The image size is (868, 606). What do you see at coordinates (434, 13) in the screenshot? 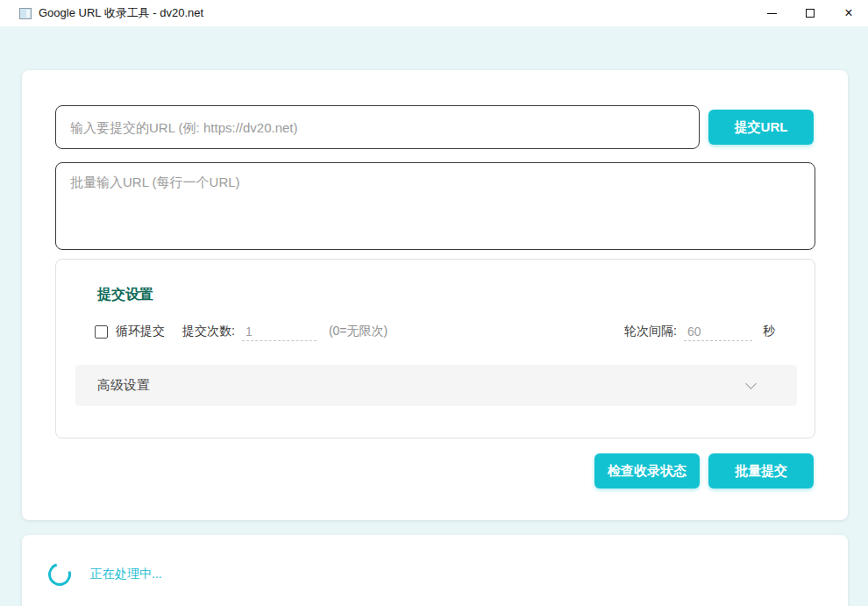
I see `titlebar: Google URL 收录工具 - dv20.net ×` at bounding box center [434, 13].